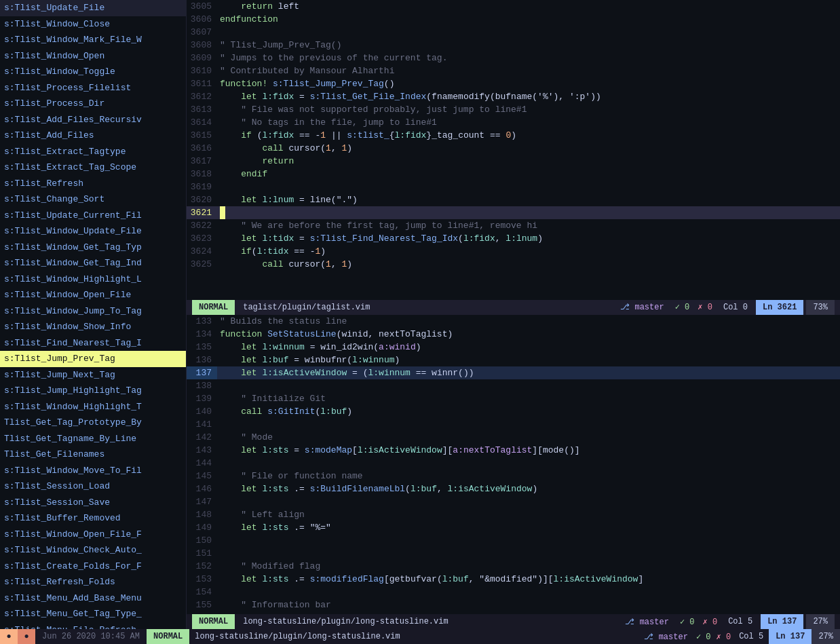 The width and height of the screenshot is (840, 644). Describe the element at coordinates (93, 343) in the screenshot. I see `sidebar-item-21: s:Tlist_Find_Nearest_Tag_I` at that location.